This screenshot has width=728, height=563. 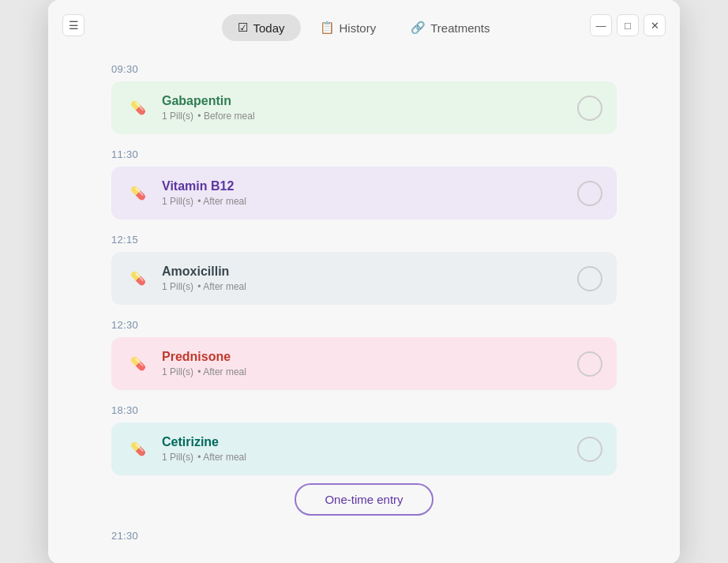 I want to click on time-label-1830: 18:30, so click(x=364, y=411).